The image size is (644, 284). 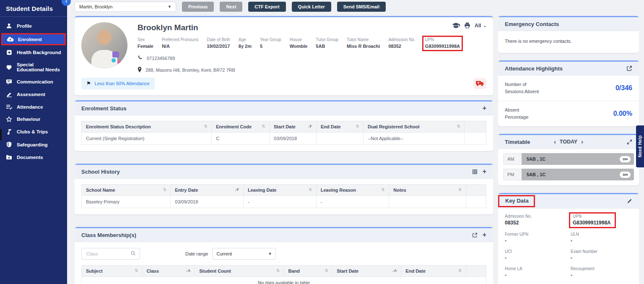 What do you see at coordinates (517, 201) in the screenshot?
I see `section-title-annotated: Key Data` at bounding box center [517, 201].